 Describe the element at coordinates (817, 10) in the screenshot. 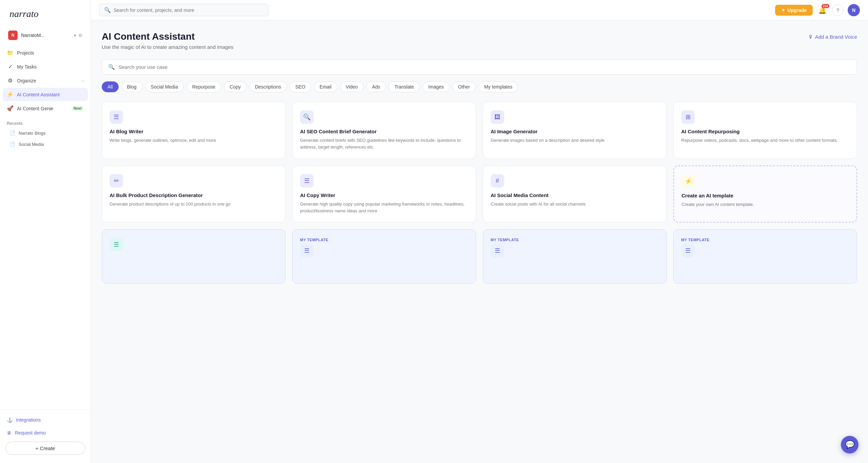

I see `topbar-actions: ✦ Upgrade 🔔 216 ? N` at that location.